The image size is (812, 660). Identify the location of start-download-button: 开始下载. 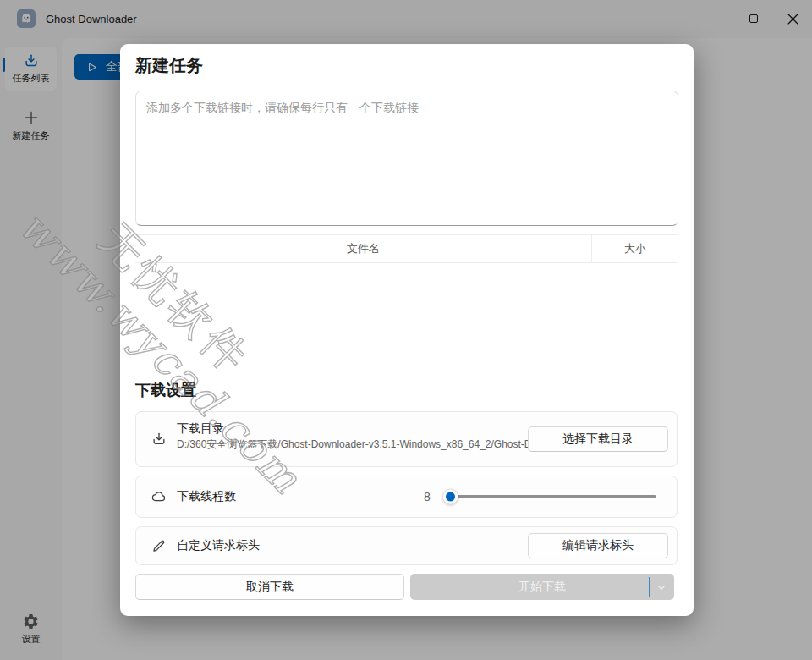
(542, 587).